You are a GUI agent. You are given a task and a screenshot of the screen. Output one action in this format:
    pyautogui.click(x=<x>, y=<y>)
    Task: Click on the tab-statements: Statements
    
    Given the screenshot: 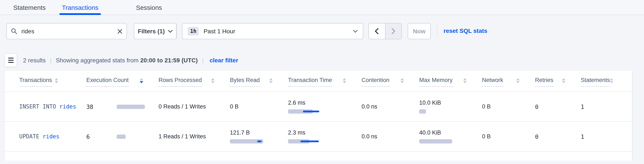 What is the action you would take?
    pyautogui.click(x=30, y=7)
    